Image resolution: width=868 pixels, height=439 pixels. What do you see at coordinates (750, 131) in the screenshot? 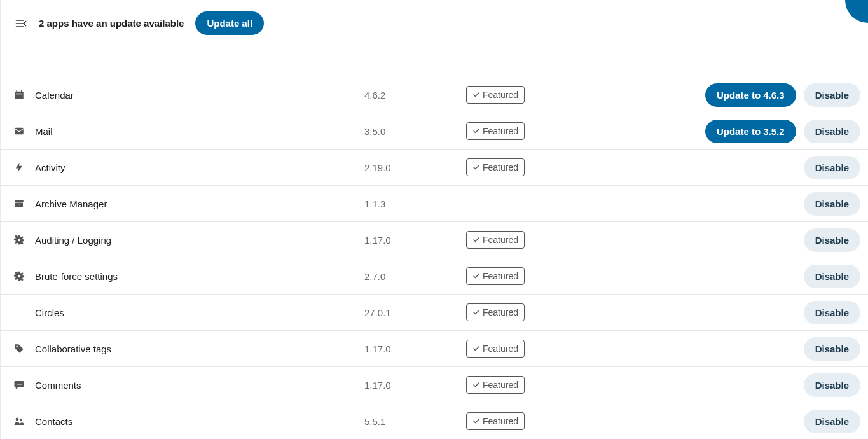
I see `update-button: Update to 3.5.2` at bounding box center [750, 131].